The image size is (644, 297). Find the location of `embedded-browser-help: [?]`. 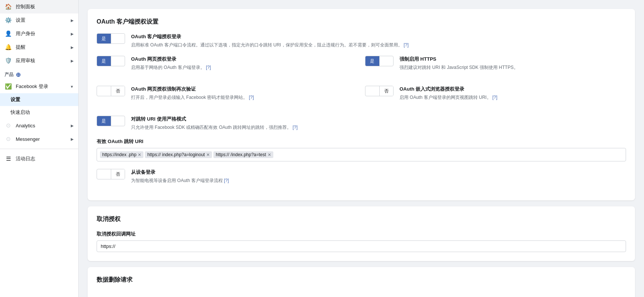

embedded-browser-help: [?] is located at coordinates (495, 97).